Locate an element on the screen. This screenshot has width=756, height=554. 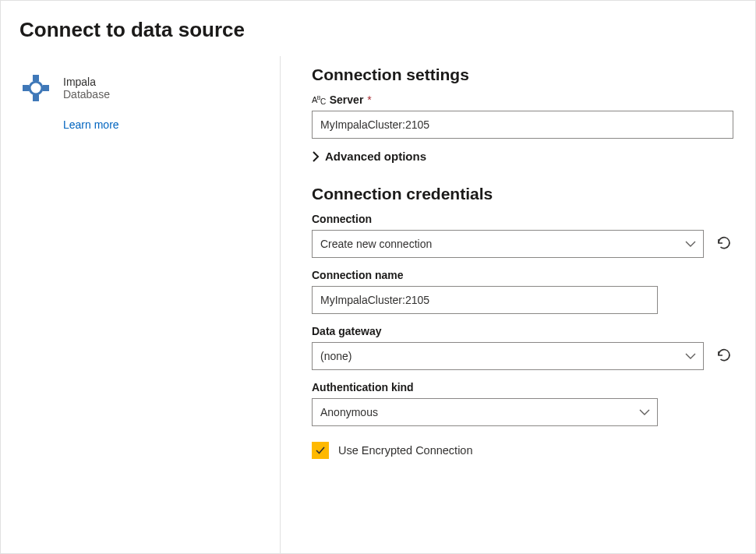
encrypted-label: Use Encrypted Connection is located at coordinates (405, 450).